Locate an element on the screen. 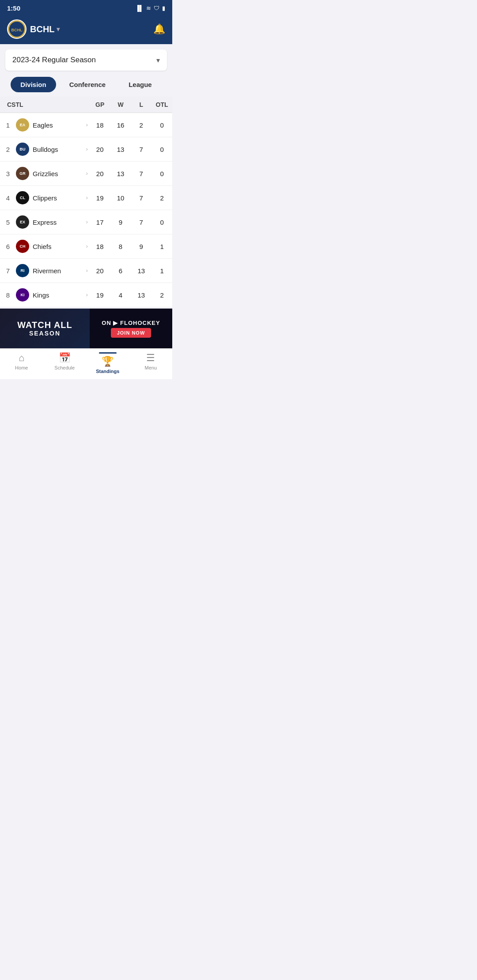 The image size is (477, 980). team-logo: EX is located at coordinates (23, 222).